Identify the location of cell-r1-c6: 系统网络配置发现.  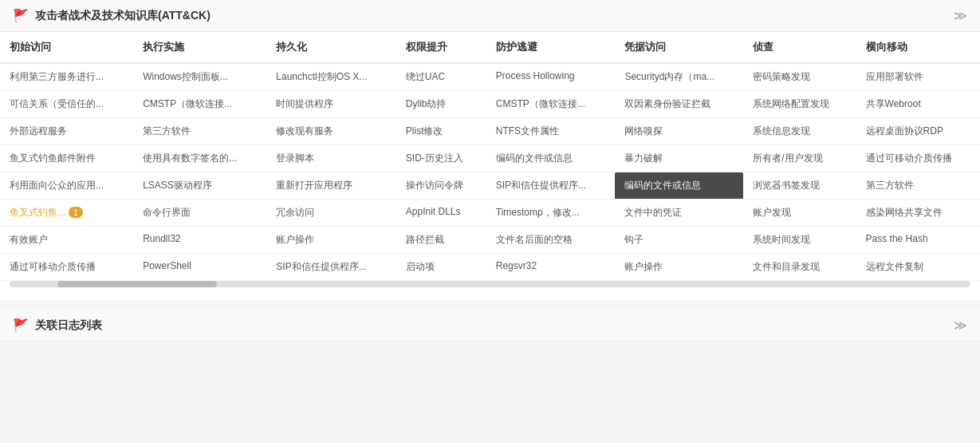
(799, 105).